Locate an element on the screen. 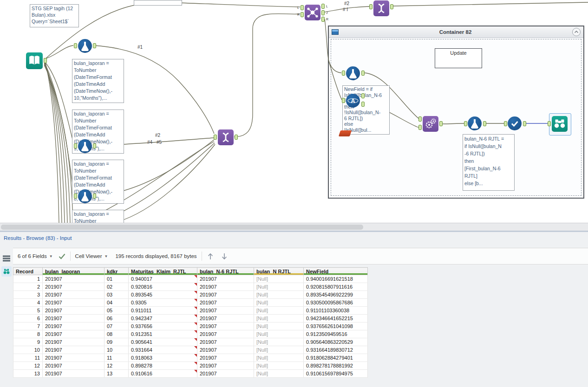  arrow-up-button is located at coordinates (210, 256).